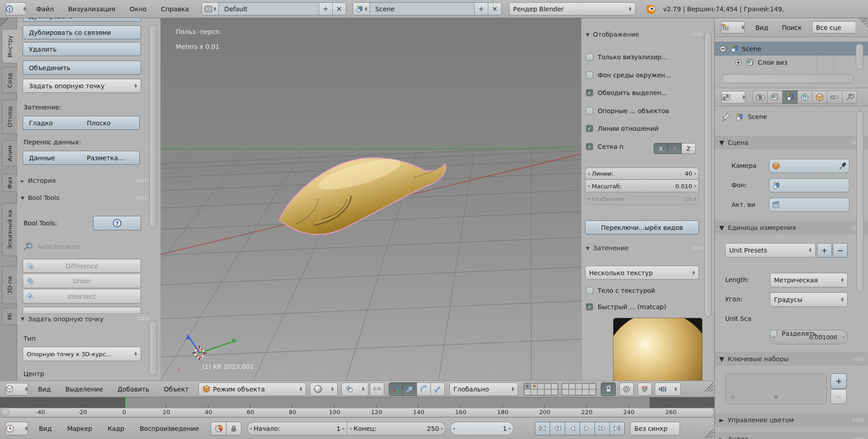 The width and height of the screenshot is (868, 439). What do you see at coordinates (762, 28) in the screenshot?
I see `outliner-menu-view: Вид` at bounding box center [762, 28].